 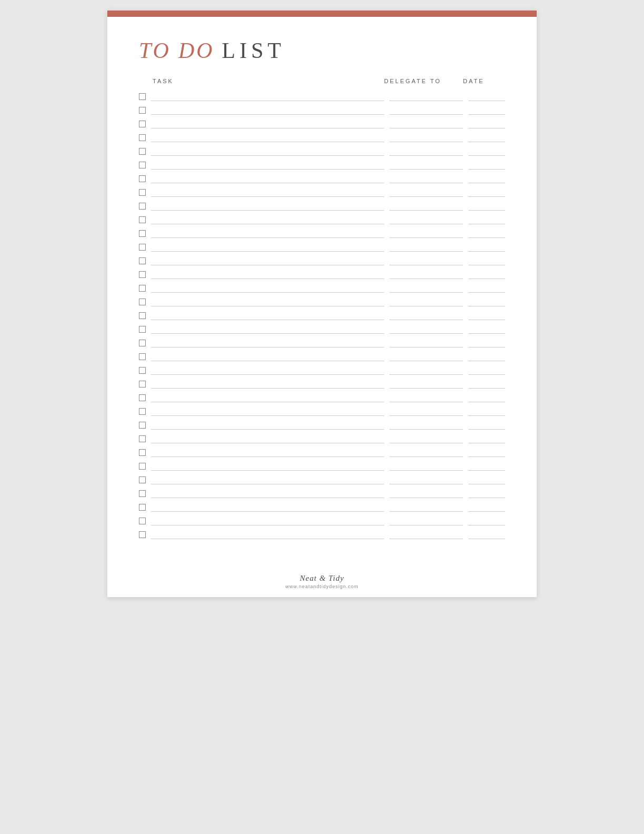 What do you see at coordinates (254, 51) in the screenshot?
I see `title-list: LIST` at bounding box center [254, 51].